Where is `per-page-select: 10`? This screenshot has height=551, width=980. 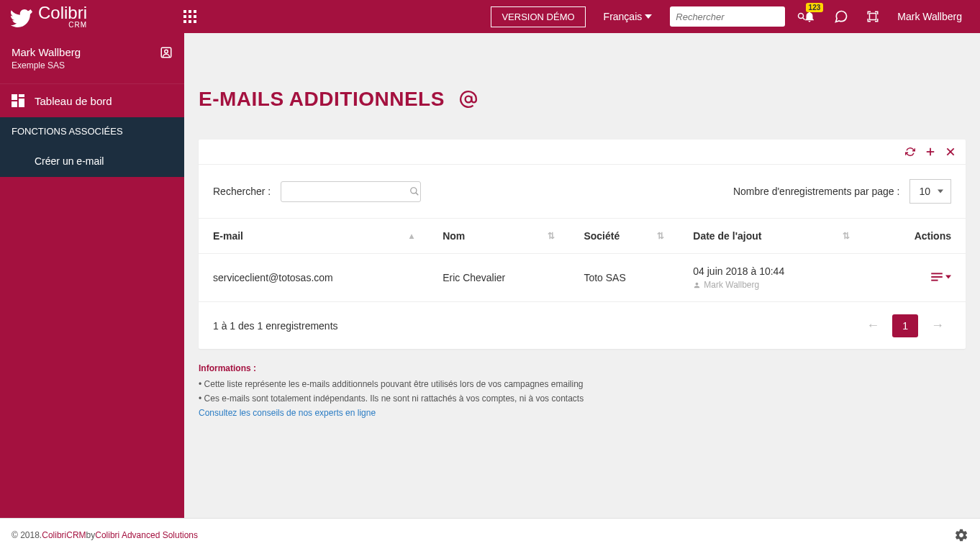 per-page-select: 10 is located at coordinates (930, 191).